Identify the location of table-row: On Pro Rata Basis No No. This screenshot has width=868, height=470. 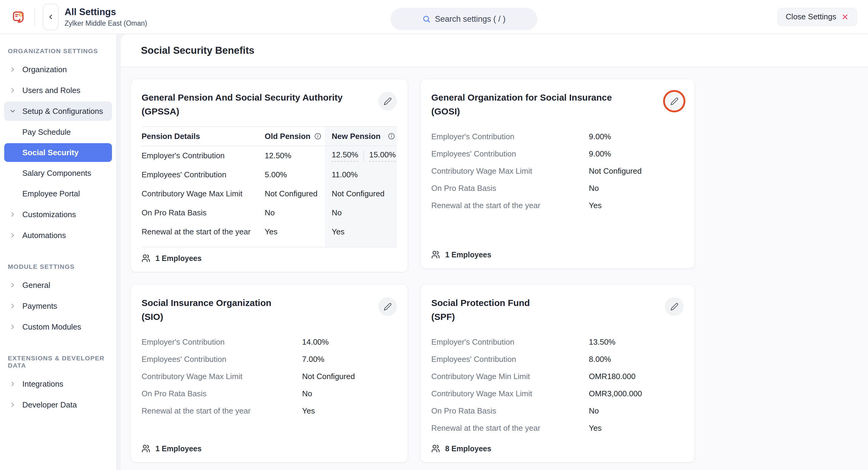
(269, 213).